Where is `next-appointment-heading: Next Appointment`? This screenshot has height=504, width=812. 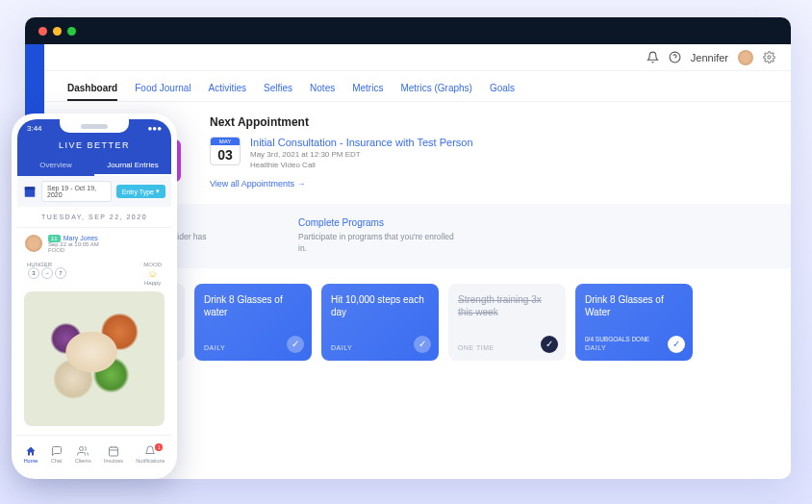 next-appointment-heading: Next Appointment is located at coordinates (489, 122).